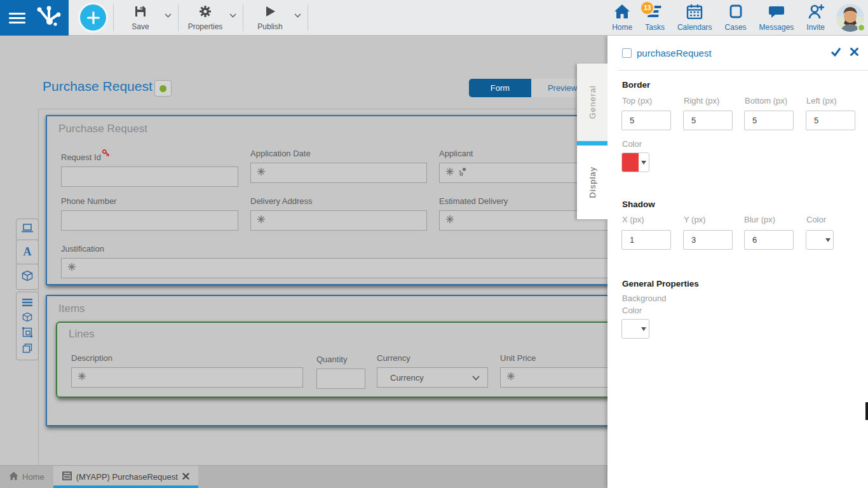 The width and height of the screenshot is (868, 488). Describe the element at coordinates (187, 377) in the screenshot. I see `input-description` at that location.